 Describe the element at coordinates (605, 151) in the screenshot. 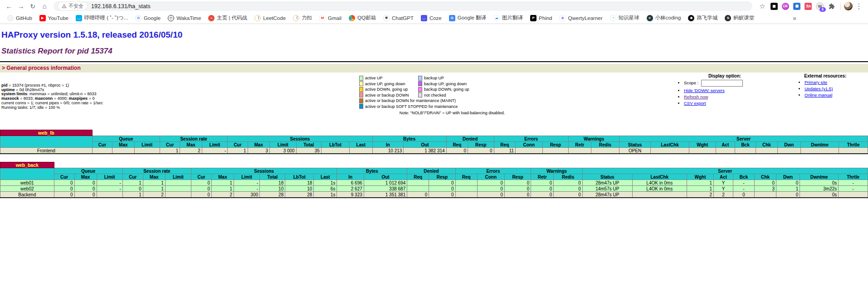

I see `cell-redis` at that location.